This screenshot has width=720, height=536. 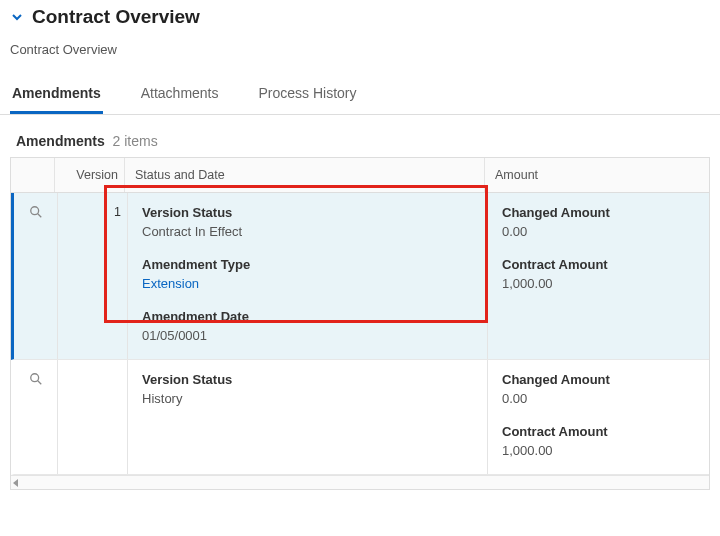 I want to click on tab-process-history: Process History, so click(x=308, y=94).